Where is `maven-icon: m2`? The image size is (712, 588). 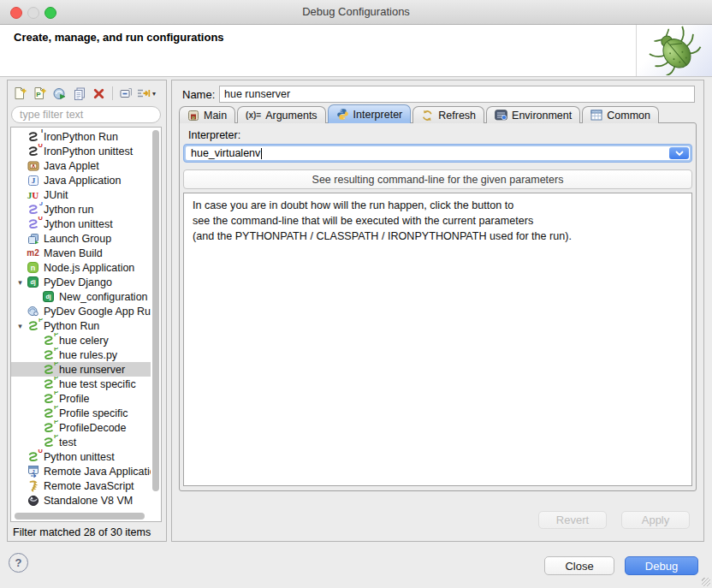
maven-icon: m2 is located at coordinates (33, 253).